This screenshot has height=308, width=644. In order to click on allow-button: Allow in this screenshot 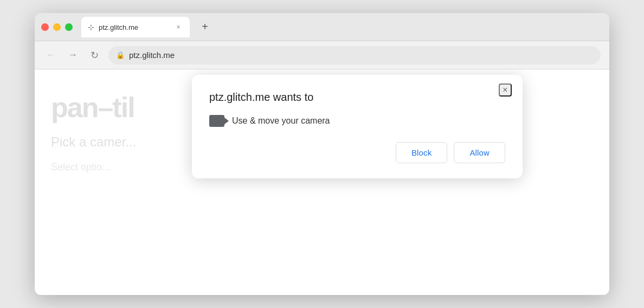, I will do `click(479, 153)`.